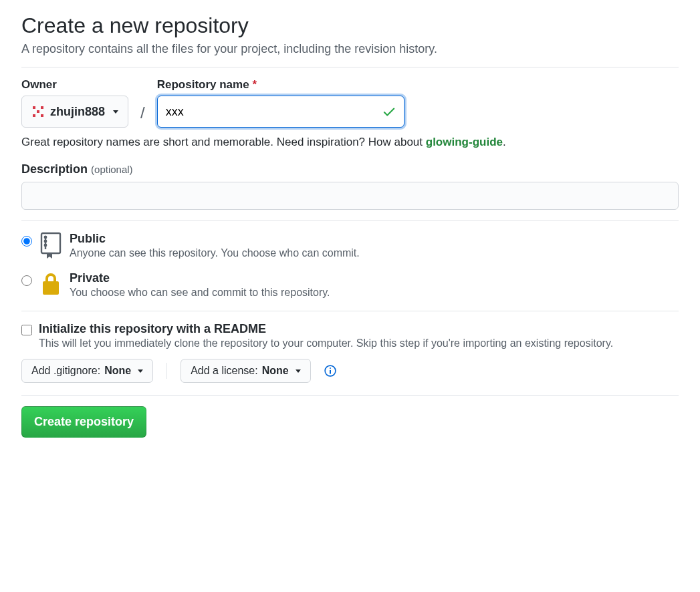 Image resolution: width=700 pixels, height=592 pixels. Describe the element at coordinates (152, 329) in the screenshot. I see `init-title: Initialize this repository with a README` at that location.